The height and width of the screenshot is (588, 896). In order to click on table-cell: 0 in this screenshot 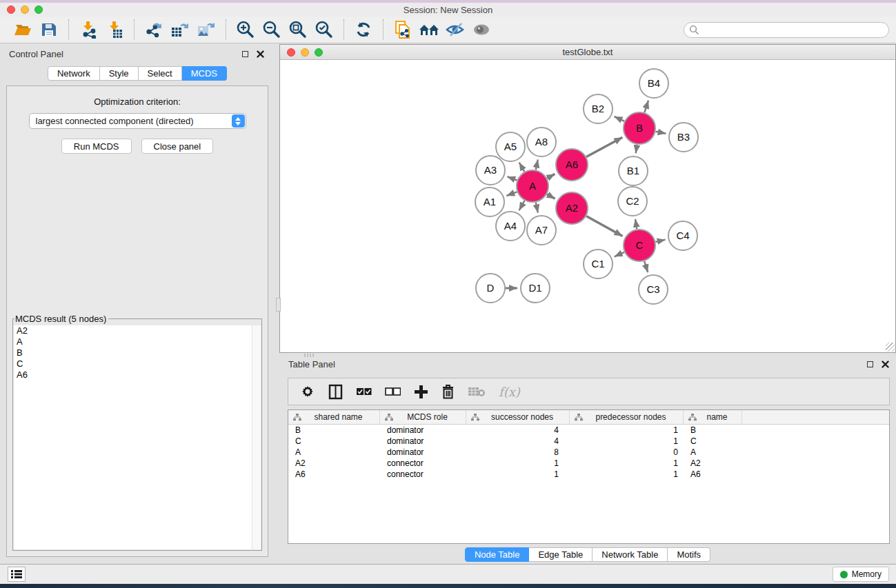, I will do `click(626, 452)`.